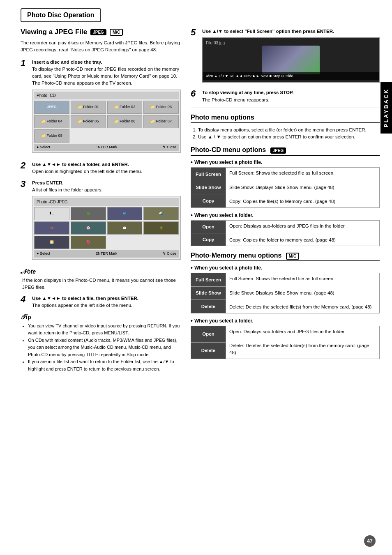  Describe the element at coordinates (285, 57) in the screenshot. I see `step-5: 5 Use ▲/▼ to select "Full Screen" option…` at that location.